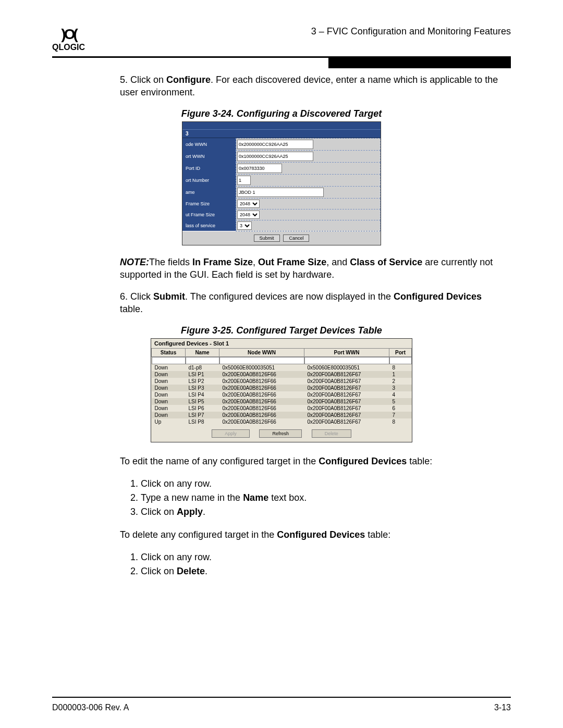 The width and height of the screenshot is (563, 728). I want to click on fig24-index: 3, so click(282, 133).